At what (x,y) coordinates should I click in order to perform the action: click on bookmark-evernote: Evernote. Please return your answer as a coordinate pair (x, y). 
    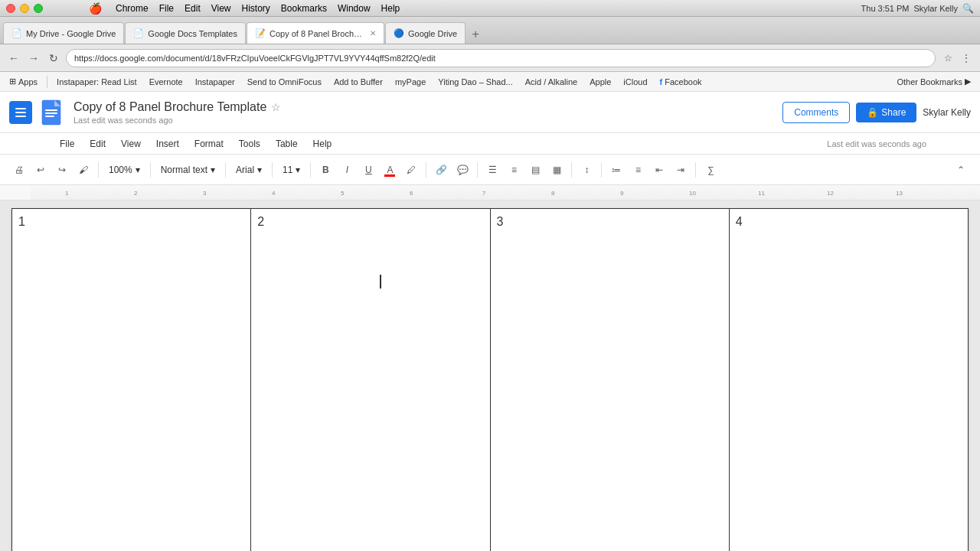
    Looking at the image, I should click on (166, 82).